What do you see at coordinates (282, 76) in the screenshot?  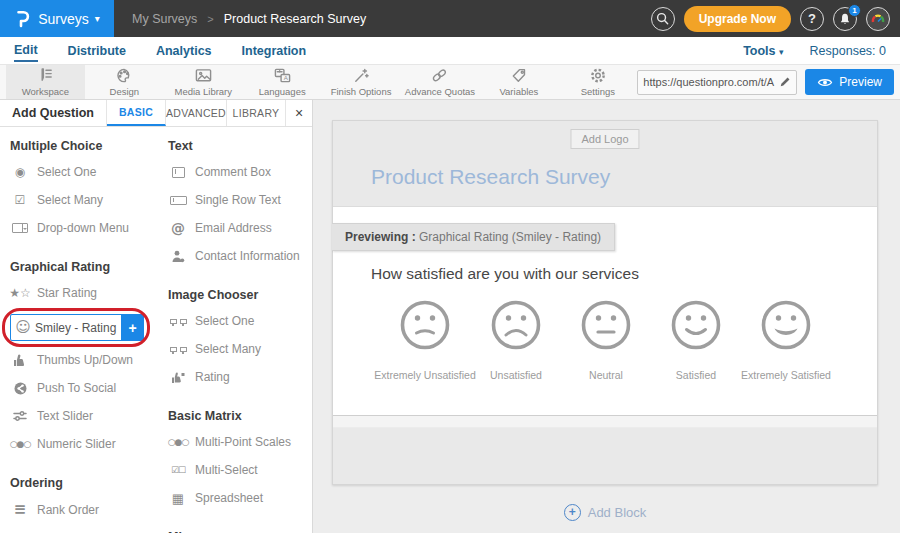 I see `translate-icon: A` at bounding box center [282, 76].